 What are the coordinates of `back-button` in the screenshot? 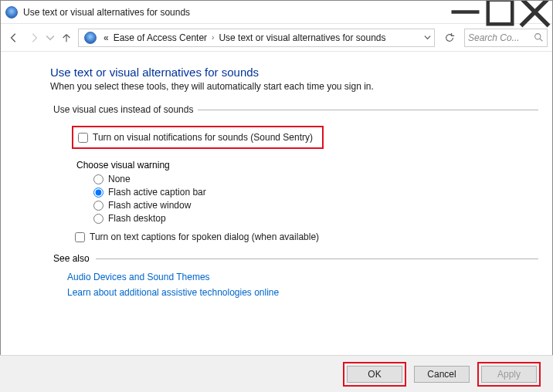 It's located at (14, 38).